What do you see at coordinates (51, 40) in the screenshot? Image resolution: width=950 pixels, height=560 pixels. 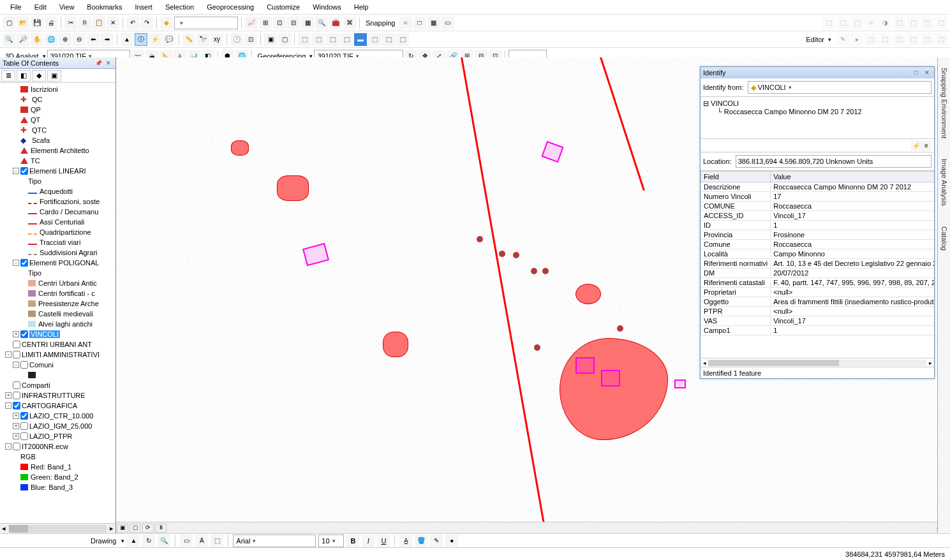 I see `full-extent-icon: 🌐` at bounding box center [51, 40].